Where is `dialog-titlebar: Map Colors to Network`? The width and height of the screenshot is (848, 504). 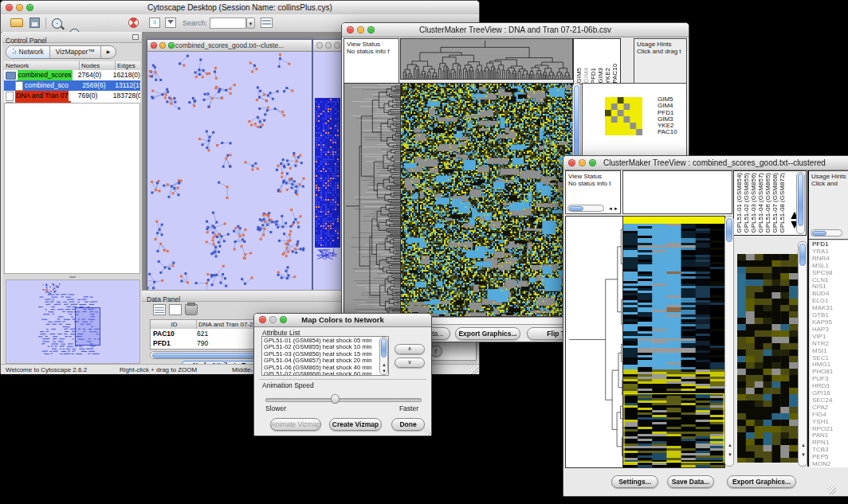
dialog-titlebar: Map Colors to Network is located at coordinates (343, 320).